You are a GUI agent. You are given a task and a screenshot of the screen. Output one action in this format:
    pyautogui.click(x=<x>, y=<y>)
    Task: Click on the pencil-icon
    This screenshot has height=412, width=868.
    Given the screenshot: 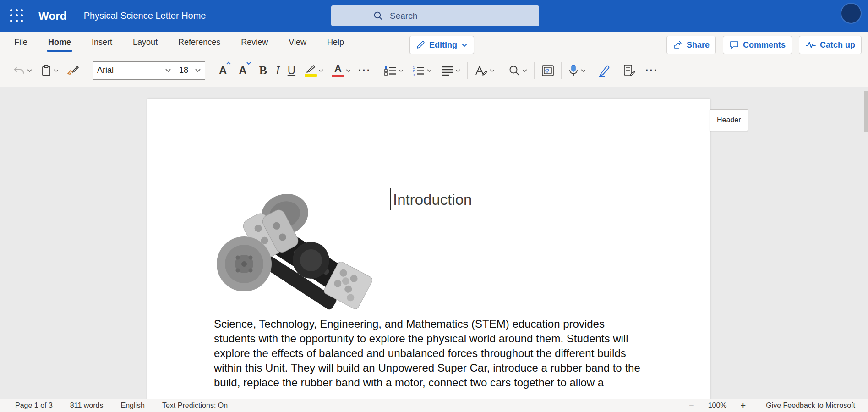 What is the action you would take?
    pyautogui.click(x=420, y=45)
    